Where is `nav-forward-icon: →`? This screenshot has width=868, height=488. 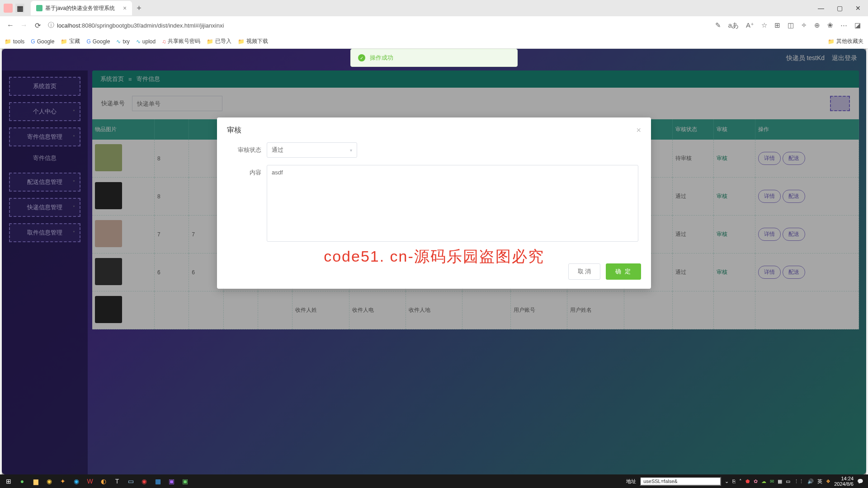
nav-forward-icon: → is located at coordinates (24, 25).